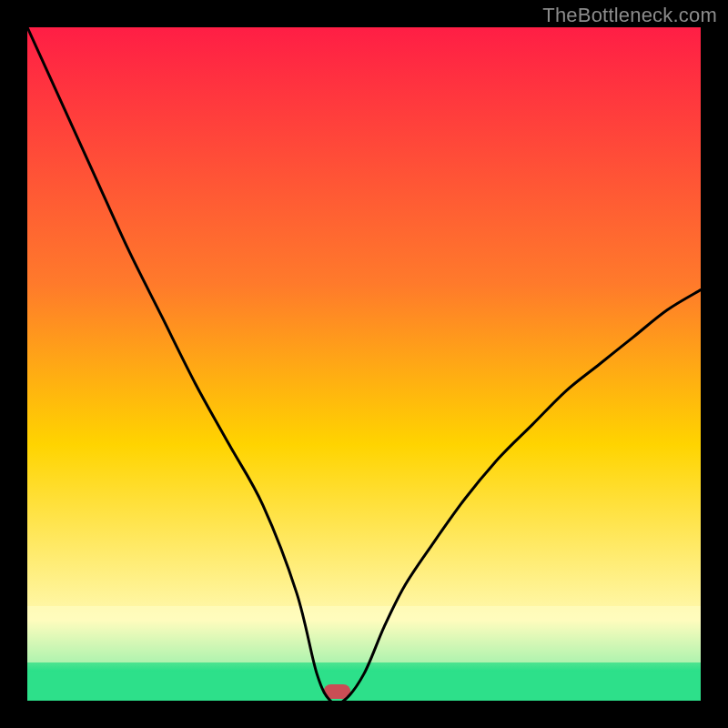 This screenshot has width=728, height=728. I want to click on pale-band, so click(364, 634).